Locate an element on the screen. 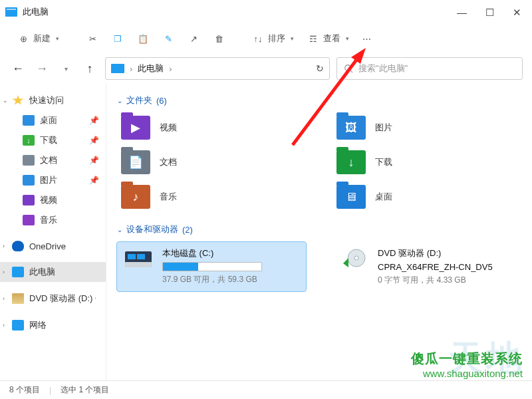 Image resolution: width=532 pixels, height=399 pixels. status-selection: 选中 1 个项目 is located at coordinates (85, 390).